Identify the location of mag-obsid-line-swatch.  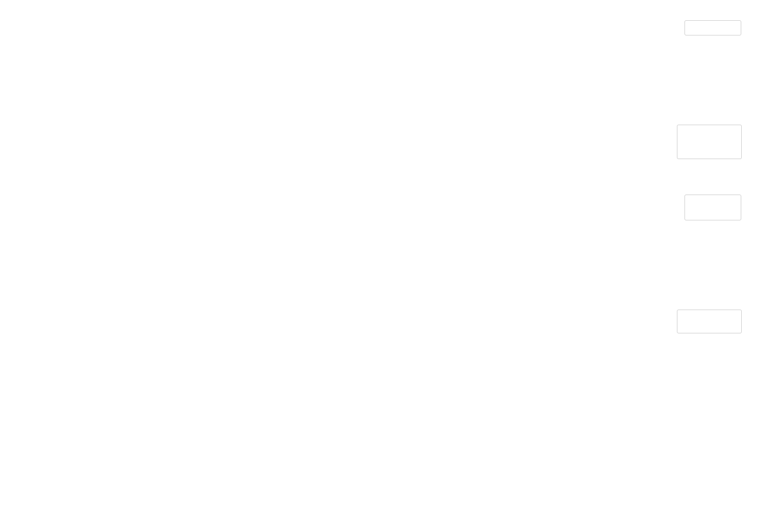
(696, 202).